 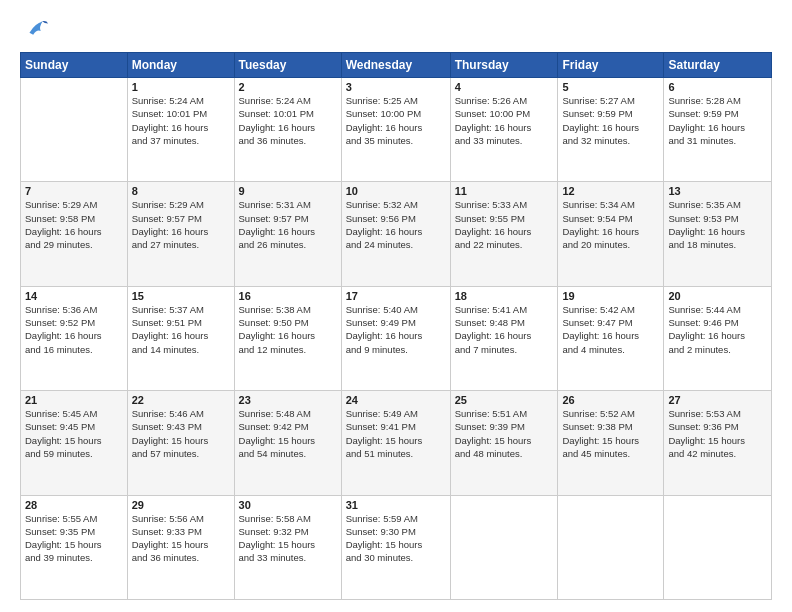 I want to click on day-number: 8, so click(x=181, y=191).